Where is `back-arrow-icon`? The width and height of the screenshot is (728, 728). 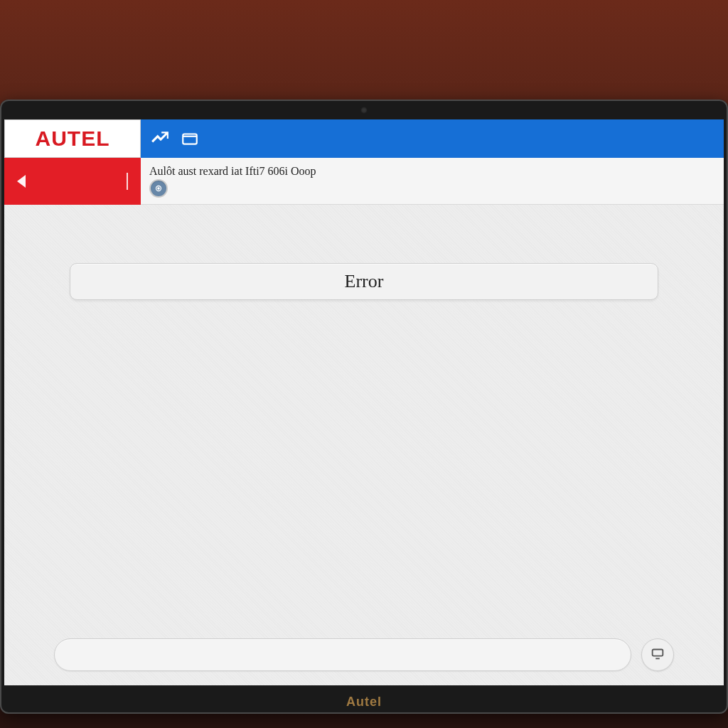
back-arrow-icon is located at coordinates (21, 181).